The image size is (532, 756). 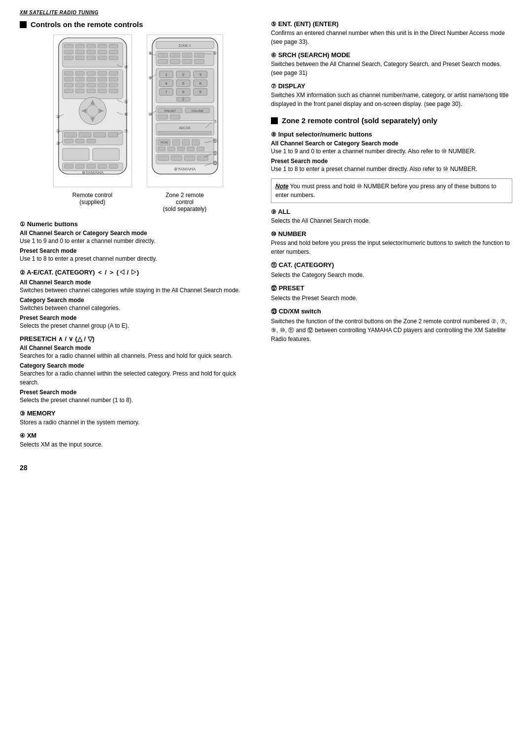 What do you see at coordinates (282, 186) in the screenshot?
I see `note-label: Note` at bounding box center [282, 186].